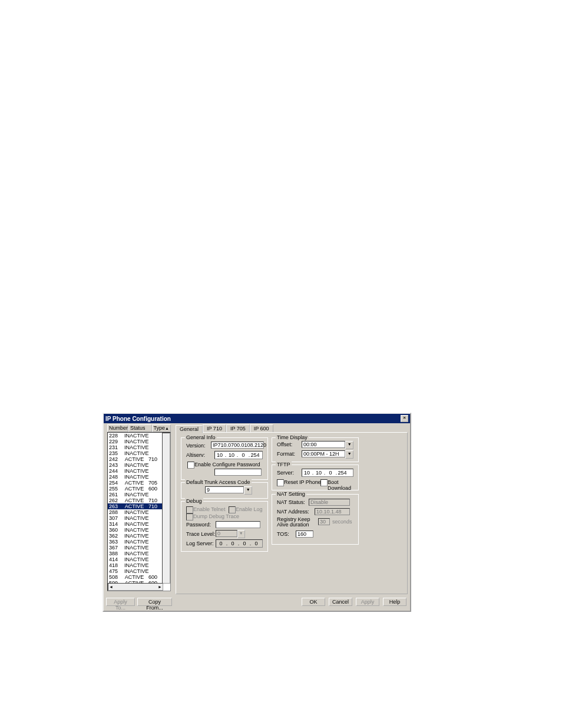 The width and height of the screenshot is (562, 728). Describe the element at coordinates (315, 450) in the screenshot. I see `group-time-display: Time Display Offset: 00:00 ▼ Format: 00:…` at that location.